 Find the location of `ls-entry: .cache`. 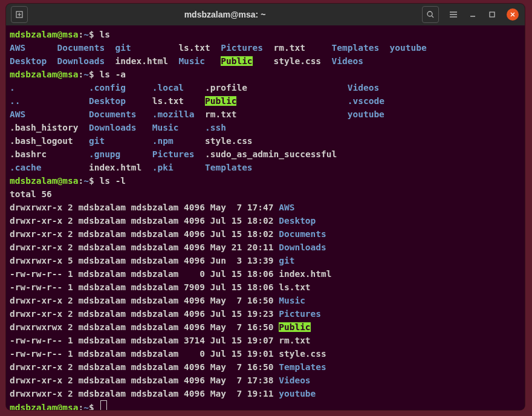

ls-entry: .cache is located at coordinates (50, 167).